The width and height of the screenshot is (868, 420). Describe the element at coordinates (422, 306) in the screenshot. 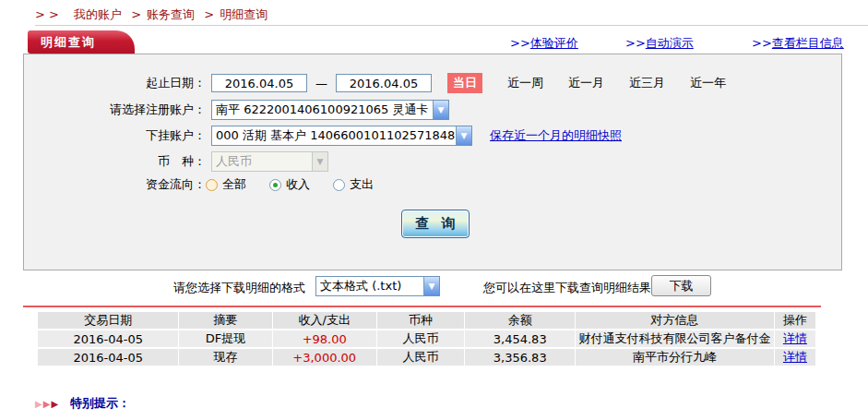

I see `table-top-divider` at that location.